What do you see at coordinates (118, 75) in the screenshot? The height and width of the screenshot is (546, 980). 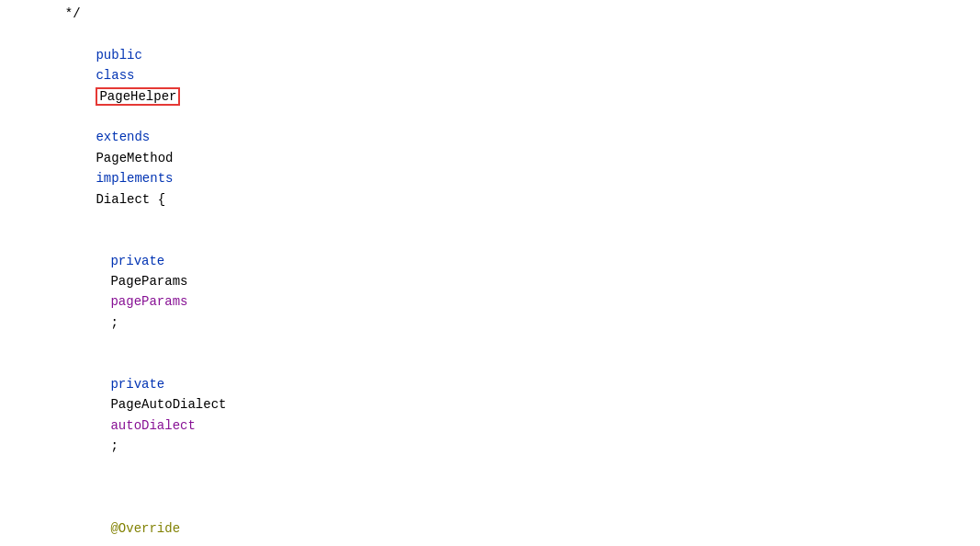 I see `keyword-class: class` at bounding box center [118, 75].